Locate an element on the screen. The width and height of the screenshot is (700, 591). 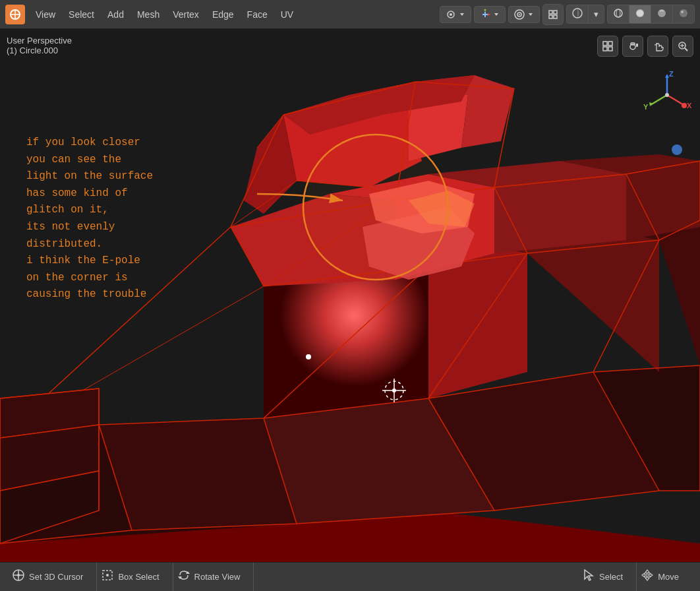
search-view-btn is located at coordinates (683, 46).